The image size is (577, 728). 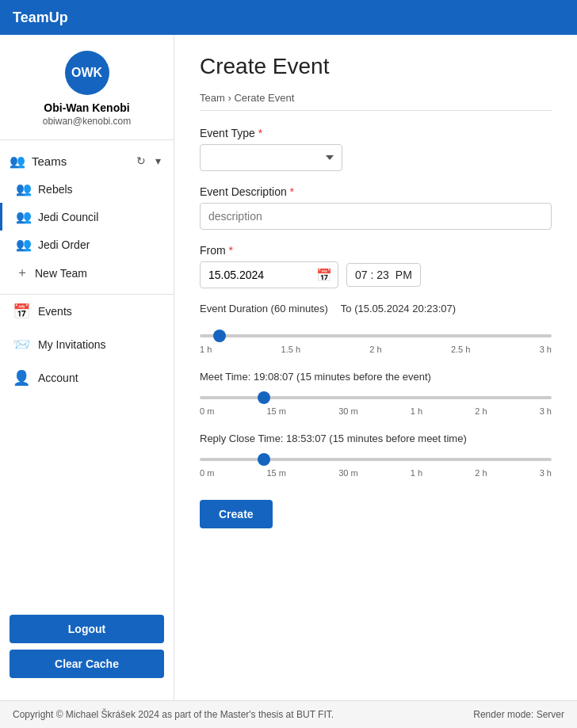 What do you see at coordinates (212, 98) in the screenshot?
I see `breadcrumb-team: Team` at bounding box center [212, 98].